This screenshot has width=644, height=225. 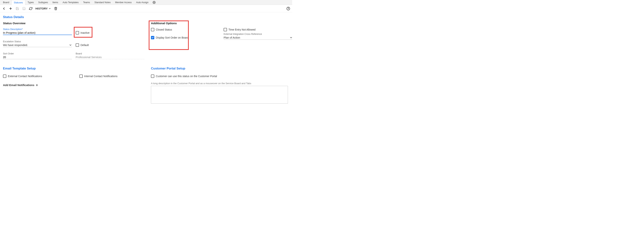 I want to click on tab-member-access: Member Access, so click(x=124, y=2).